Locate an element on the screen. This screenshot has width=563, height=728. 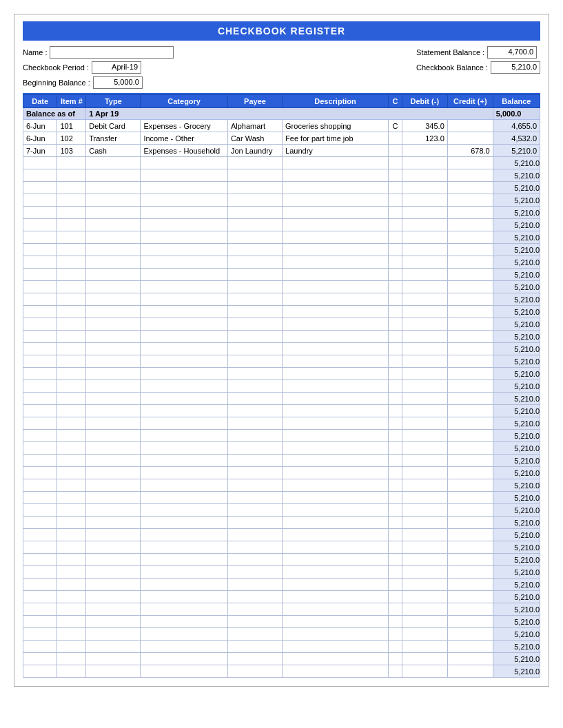
cell-credit is located at coordinates (470, 126).